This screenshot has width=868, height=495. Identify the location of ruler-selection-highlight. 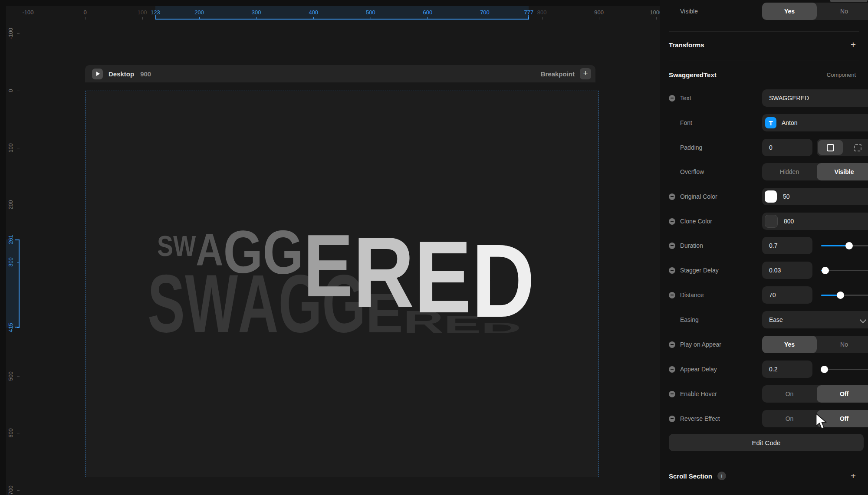
(342, 13).